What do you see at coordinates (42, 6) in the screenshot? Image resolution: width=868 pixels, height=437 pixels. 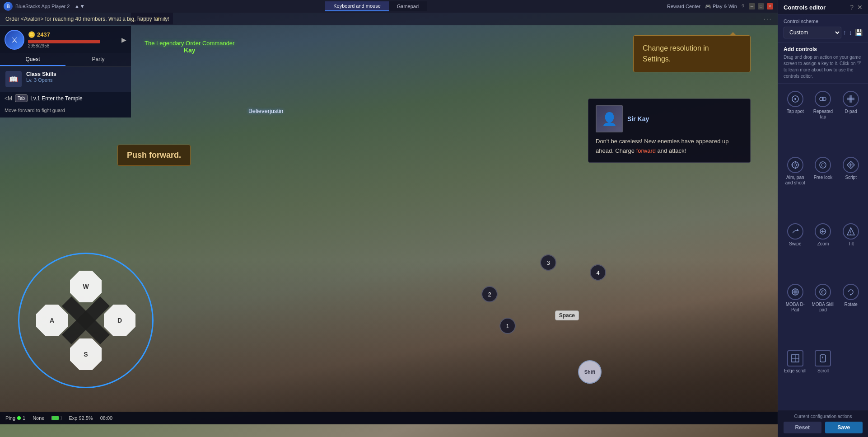 I see `app-name: BlueStacks App Player 2` at bounding box center [42, 6].